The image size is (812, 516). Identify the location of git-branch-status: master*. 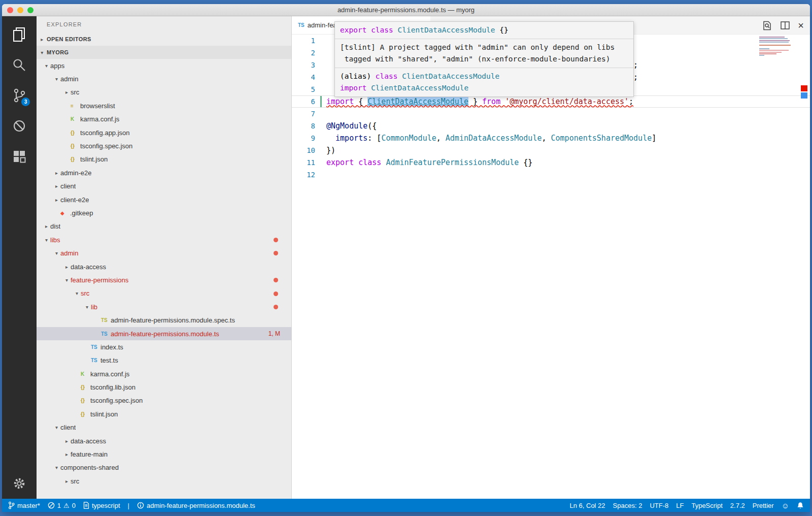
(24, 505).